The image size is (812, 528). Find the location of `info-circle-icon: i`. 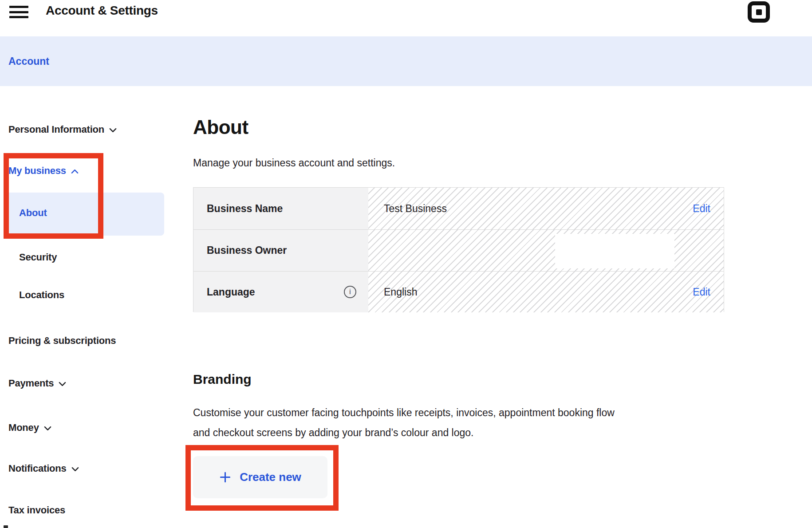

info-circle-icon: i is located at coordinates (350, 292).